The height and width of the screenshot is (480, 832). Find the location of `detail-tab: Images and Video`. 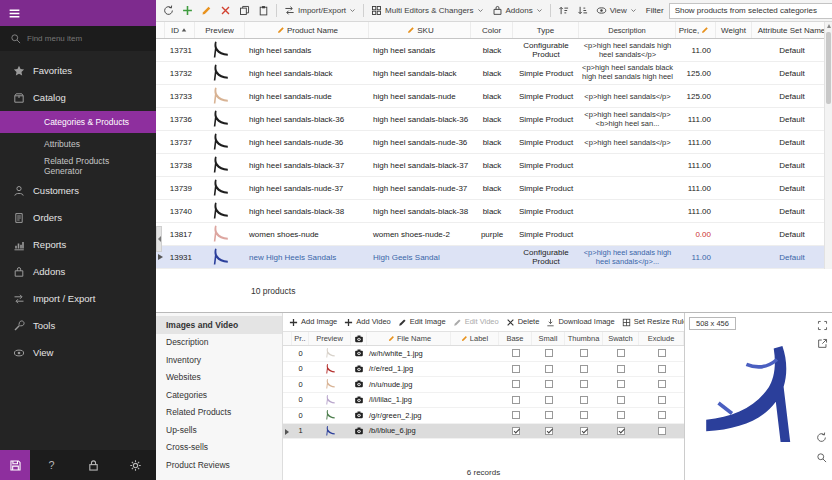

detail-tab: Images and Video is located at coordinates (219, 325).